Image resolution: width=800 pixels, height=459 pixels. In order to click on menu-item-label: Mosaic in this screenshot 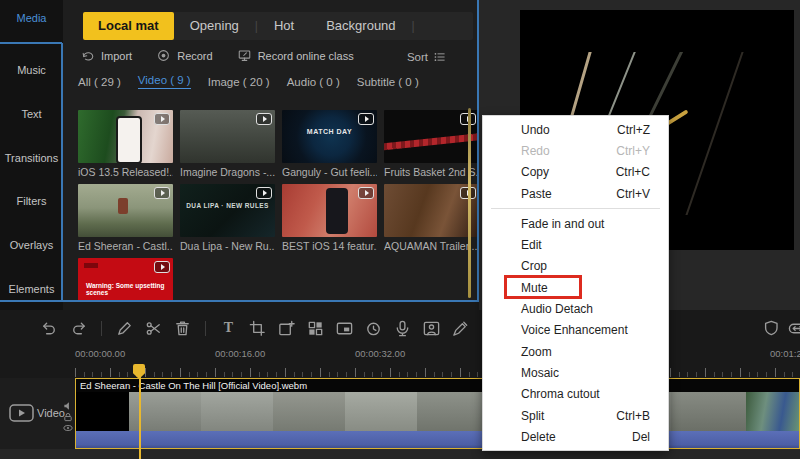, I will do `click(540, 373)`.